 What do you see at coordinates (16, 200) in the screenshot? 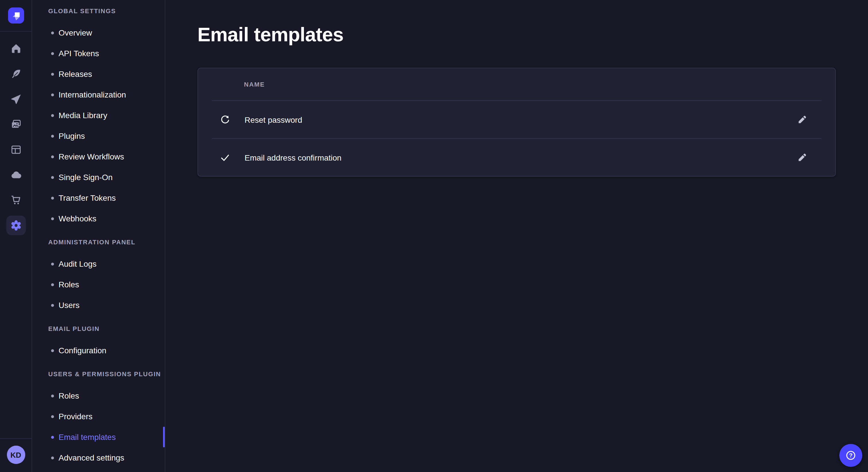
I see `nav-marketplace-button` at bounding box center [16, 200].